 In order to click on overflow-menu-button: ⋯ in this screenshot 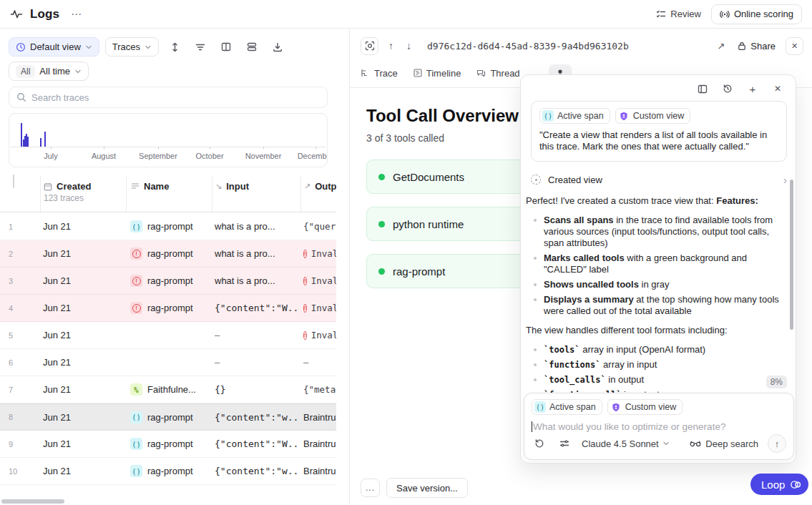, I will do `click(77, 14)`.